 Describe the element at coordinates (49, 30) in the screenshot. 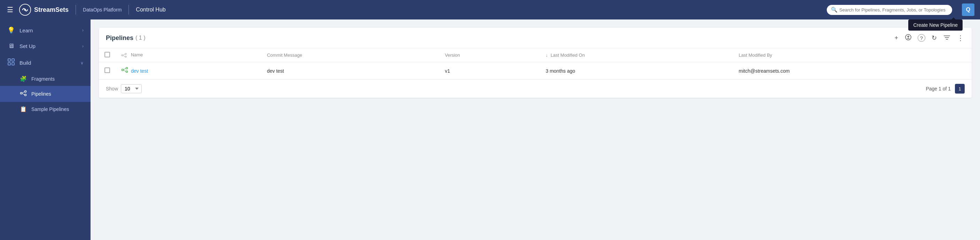

I see `sidebar-item-label: Learn` at that location.